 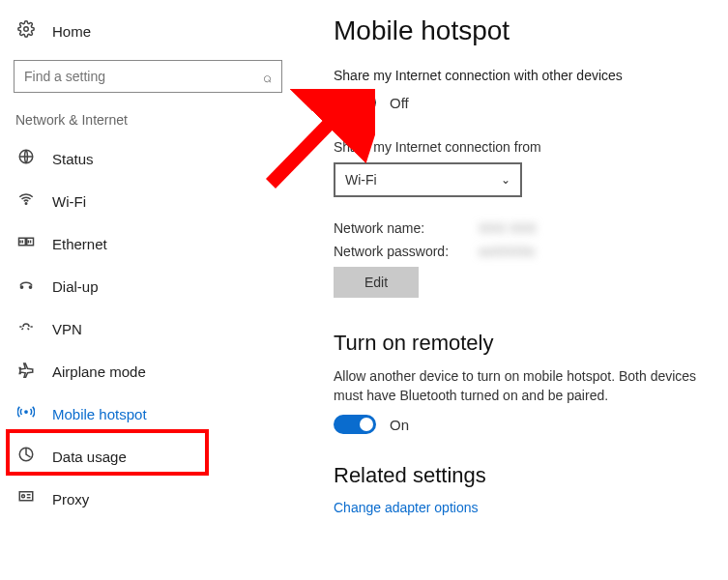 What do you see at coordinates (528, 508) in the screenshot?
I see `change-adapter-link: Change adapter options` at bounding box center [528, 508].